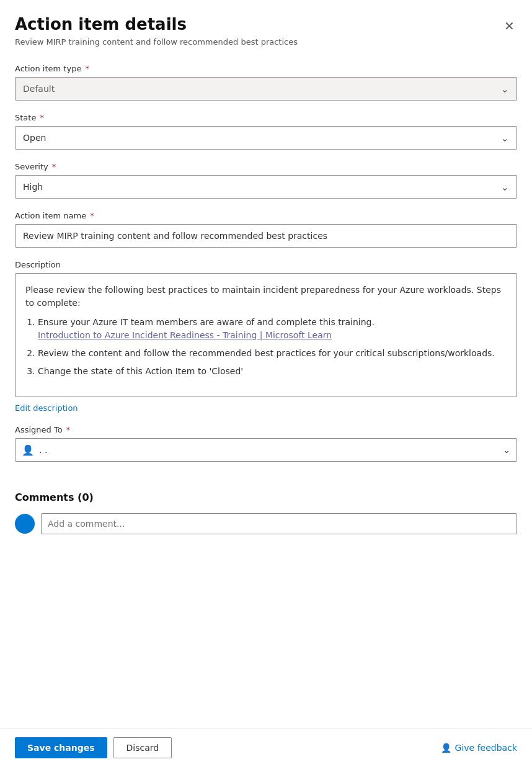  I want to click on description-step-3: Change the state of this Action Item to …, so click(272, 371).